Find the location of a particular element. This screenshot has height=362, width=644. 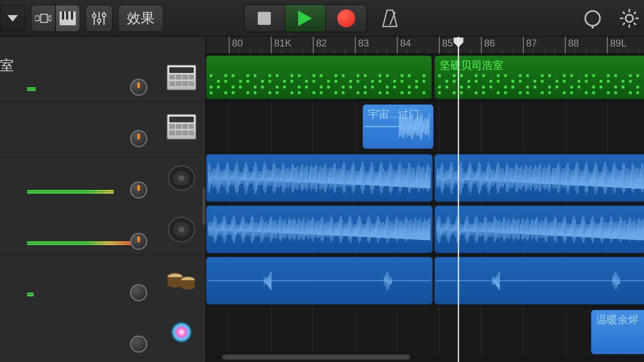

play-button is located at coordinates (305, 18).